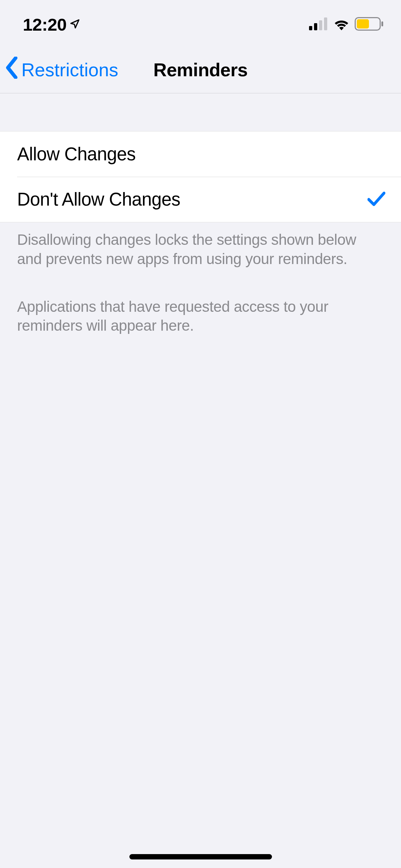 This screenshot has height=868, width=401. What do you see at coordinates (200, 246) in the screenshot?
I see `changes-footer-text: Disallowing changes locks the settings s…` at bounding box center [200, 246].